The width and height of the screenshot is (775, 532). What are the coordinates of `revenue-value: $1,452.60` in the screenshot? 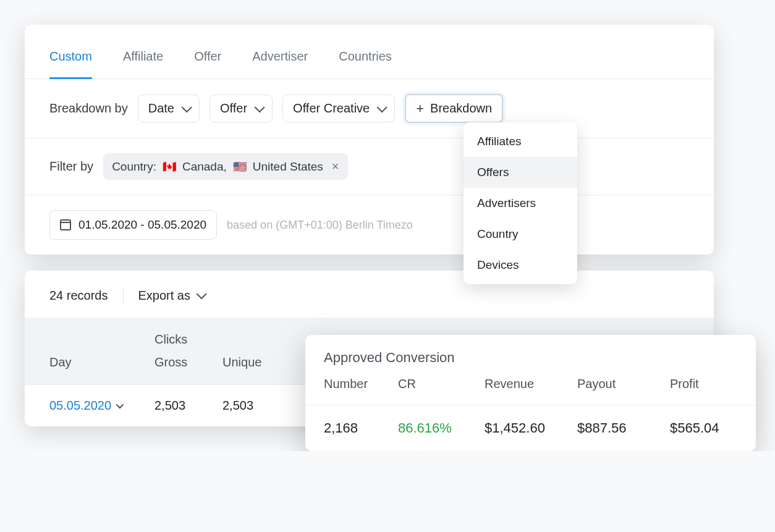 It's located at (531, 428).